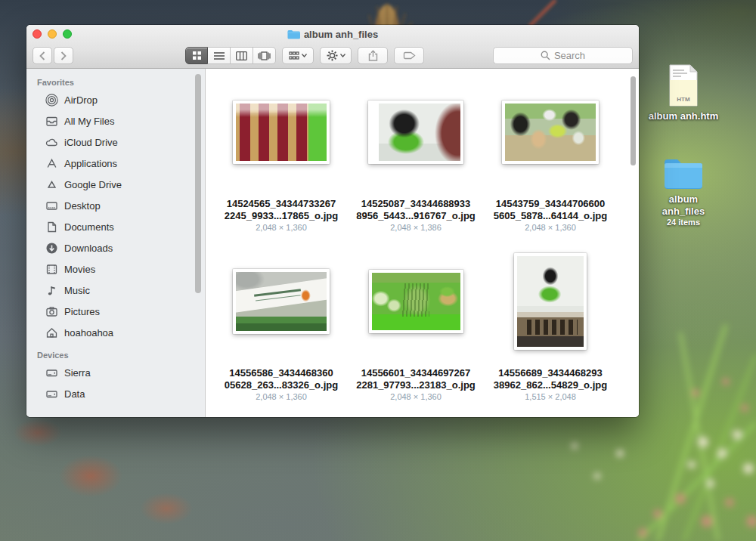  What do you see at coordinates (550, 210) in the screenshot?
I see `file-name: 14543759_343447066005605_5878...64144_o.…` at bounding box center [550, 210].